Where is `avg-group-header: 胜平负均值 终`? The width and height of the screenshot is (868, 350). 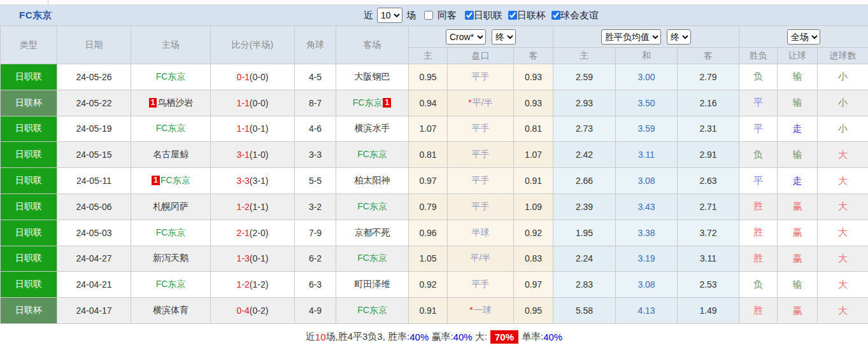
avg-group-header: 胜平负均值 终 is located at coordinates (646, 37).